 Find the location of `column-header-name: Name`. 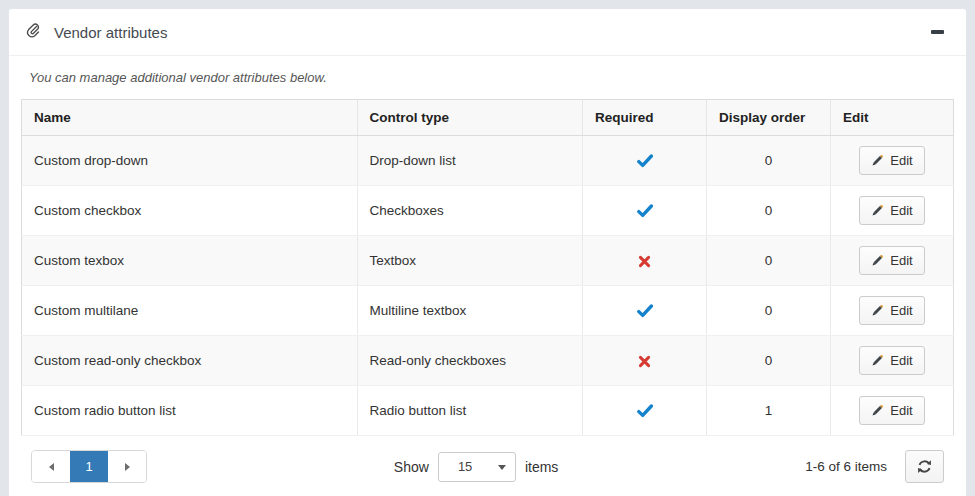

column-header-name: Name is located at coordinates (190, 118).